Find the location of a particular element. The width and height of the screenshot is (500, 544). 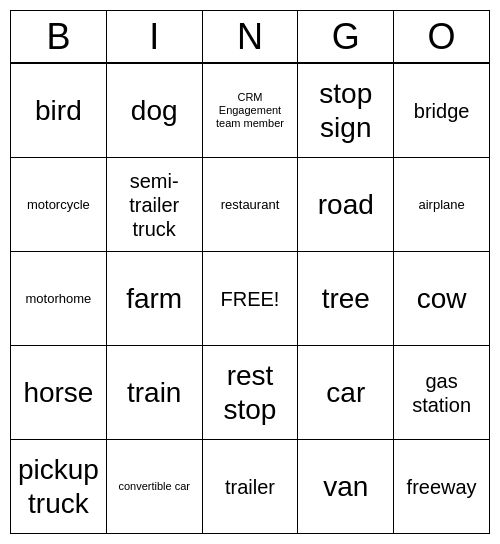

bingo-cell-r2-c4: cow is located at coordinates (442, 299).